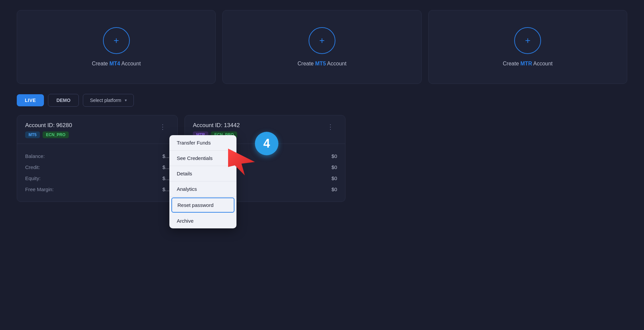 The width and height of the screenshot is (644, 330). I want to click on create-mtr-label: Create MTR Account, so click(528, 64).